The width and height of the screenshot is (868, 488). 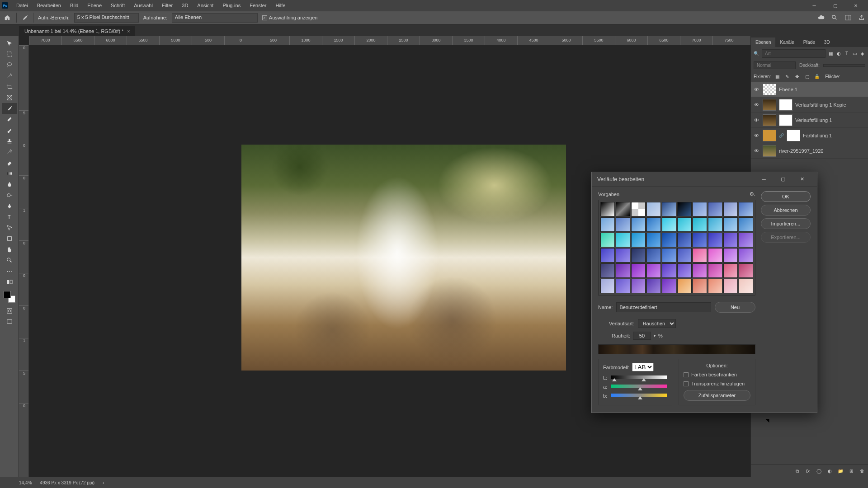 I want to click on gradient-name-input, so click(x=664, y=307).